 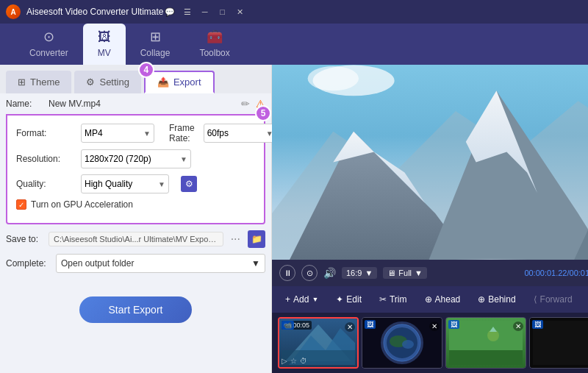 I want to click on behind-button: ⊕ Behind, so click(x=497, y=299).